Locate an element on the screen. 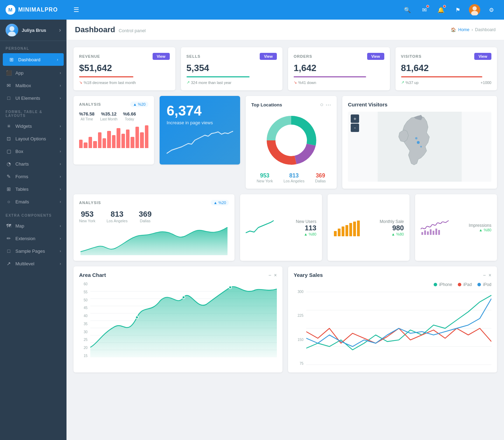 The width and height of the screenshot is (504, 440). yearly-sales-close-button: × is located at coordinates (490, 275).